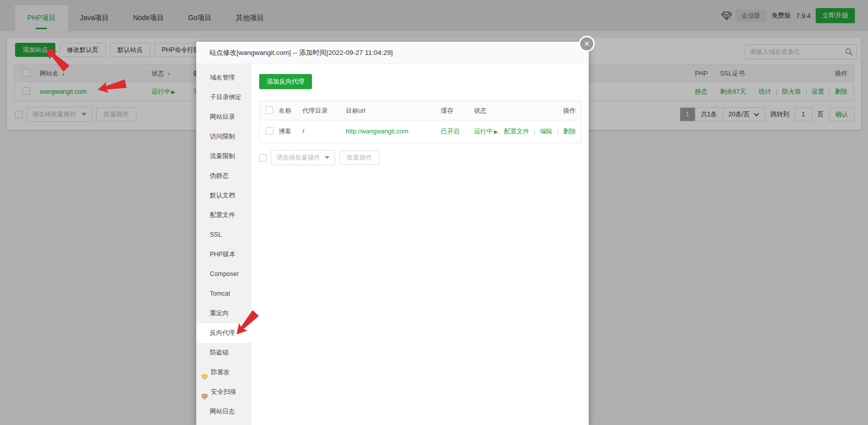  I want to click on sidebar-item-domain-manage: 域名管理, so click(224, 78).